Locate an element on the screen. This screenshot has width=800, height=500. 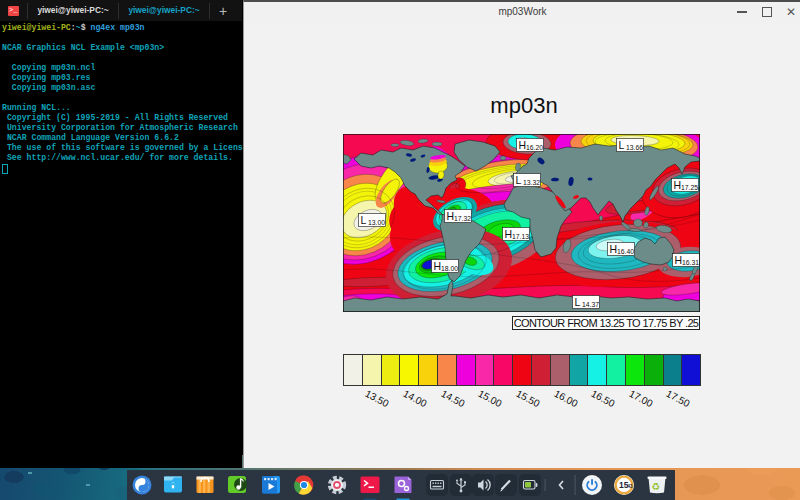
svg-text: 13.66 is located at coordinates (634, 148).